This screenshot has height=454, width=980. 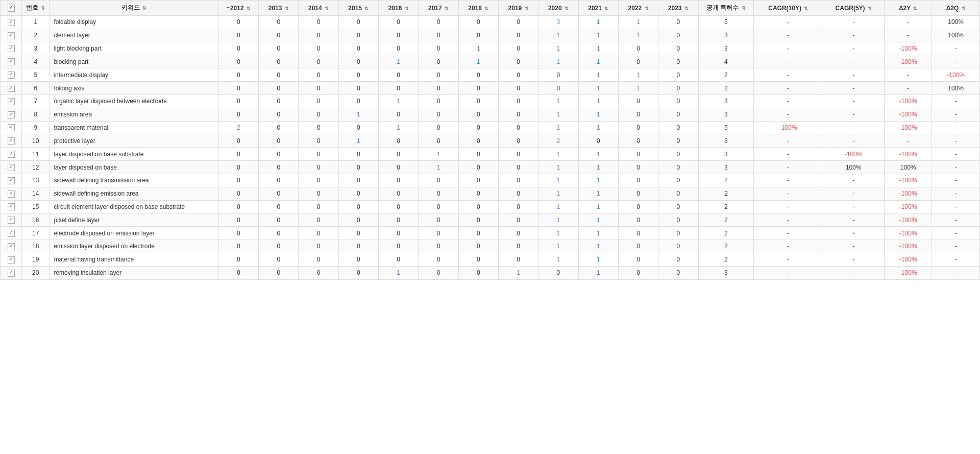 I want to click on row-cagr10: -, so click(x=788, y=259).